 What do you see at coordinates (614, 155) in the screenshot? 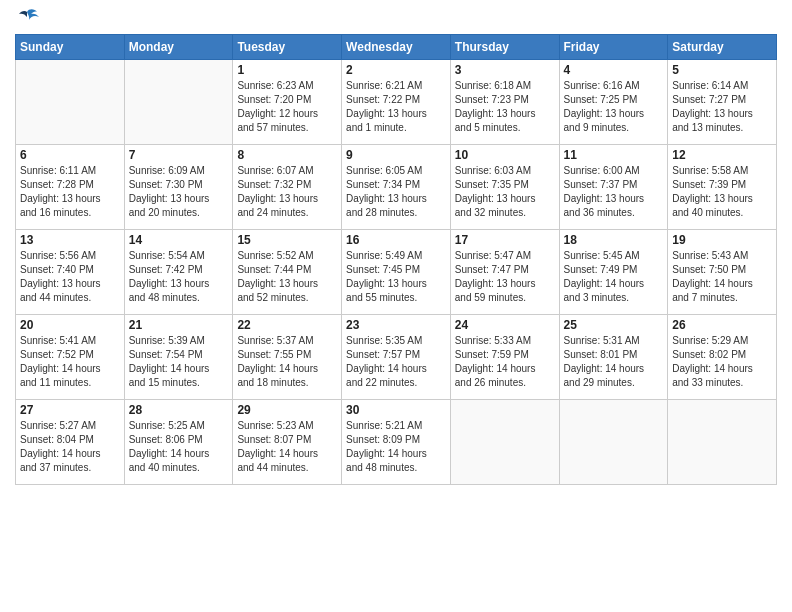
I see `day-number: 11` at bounding box center [614, 155].